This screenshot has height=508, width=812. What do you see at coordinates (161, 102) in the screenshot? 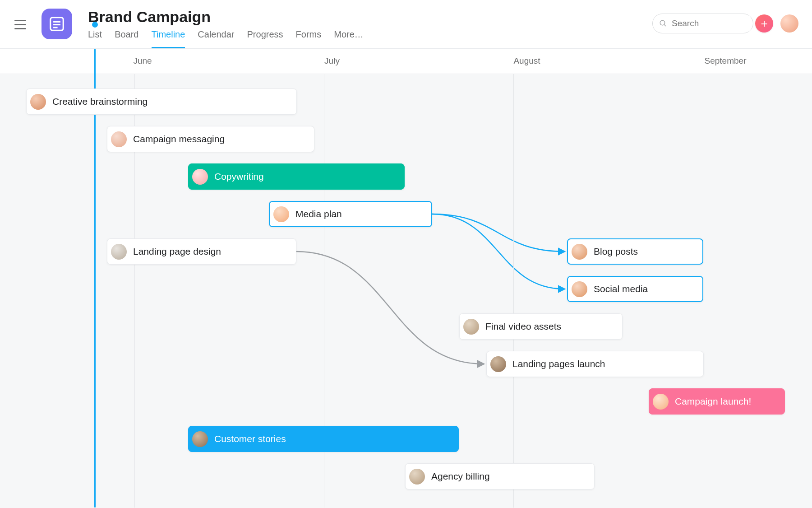
I see `task-card: Creative brainstorming` at bounding box center [161, 102].